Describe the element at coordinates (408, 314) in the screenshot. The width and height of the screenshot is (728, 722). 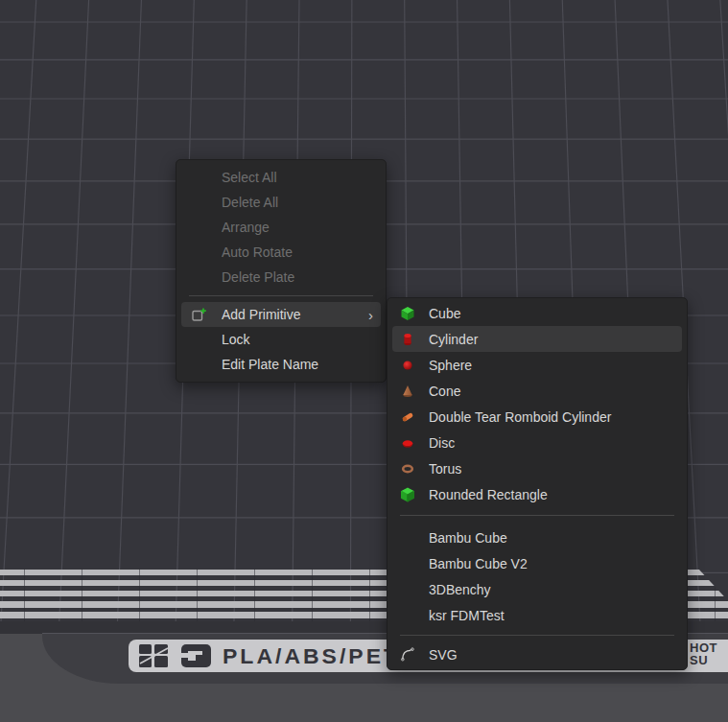
I see `cube-icon` at that location.